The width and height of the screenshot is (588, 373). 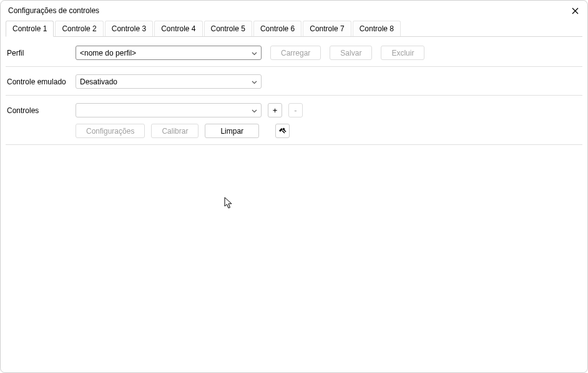 What do you see at coordinates (54, 11) in the screenshot?
I see `window-title: Configurações de controles` at bounding box center [54, 11].